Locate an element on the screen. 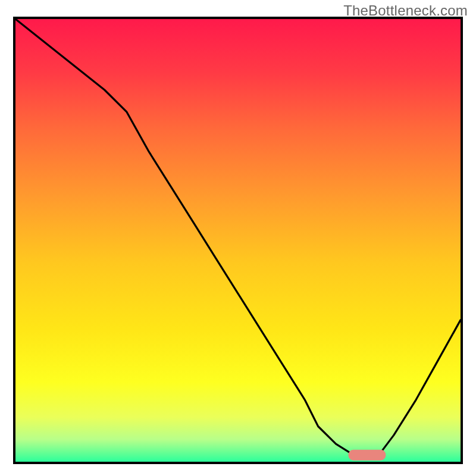  minimum-marker is located at coordinates (367, 455).